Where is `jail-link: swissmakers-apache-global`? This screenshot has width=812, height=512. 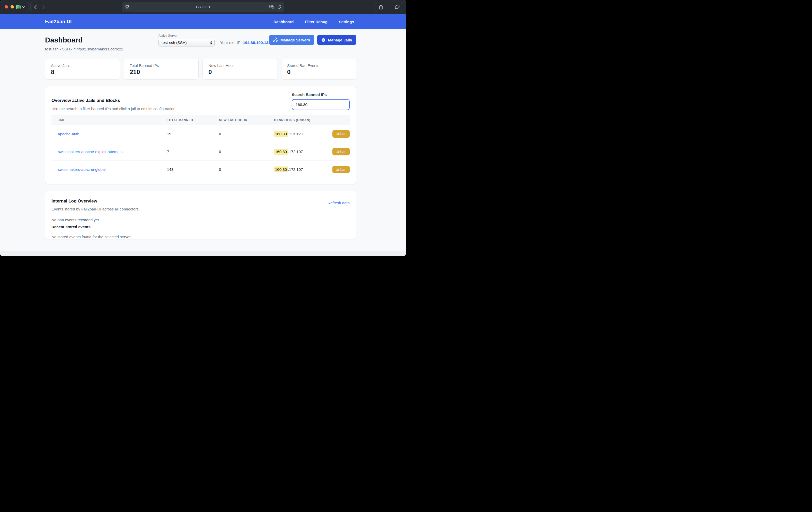 jail-link: swissmakers-apache-global is located at coordinates (82, 169).